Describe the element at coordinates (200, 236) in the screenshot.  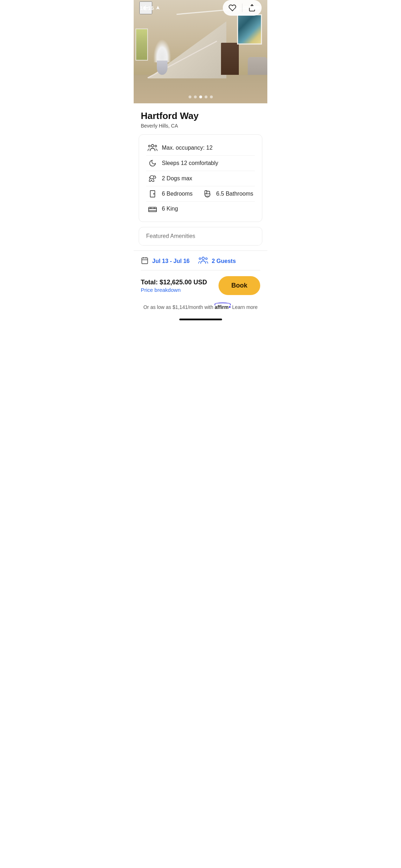
I see `featured-amenities-title: Featured Amenities` at that location.